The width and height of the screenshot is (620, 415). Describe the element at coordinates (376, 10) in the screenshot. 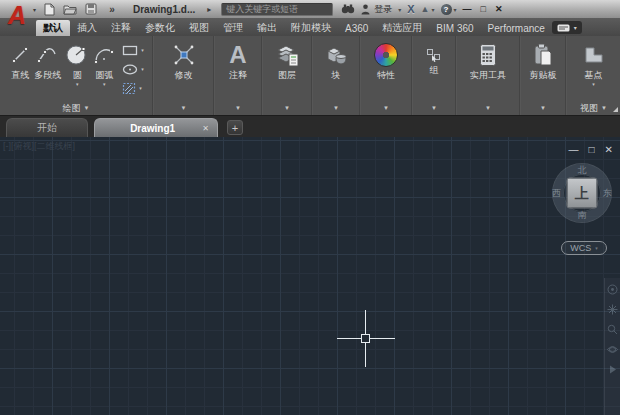

I see `signin-button: 登录` at that location.